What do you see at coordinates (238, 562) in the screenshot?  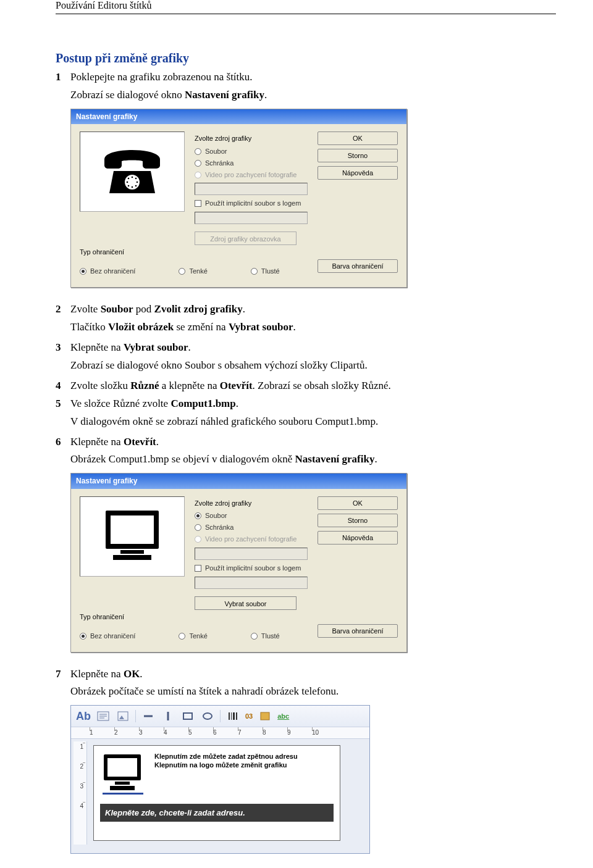 I see `dialog: Nastavení grafiky Zvolte zdro` at bounding box center [238, 562].